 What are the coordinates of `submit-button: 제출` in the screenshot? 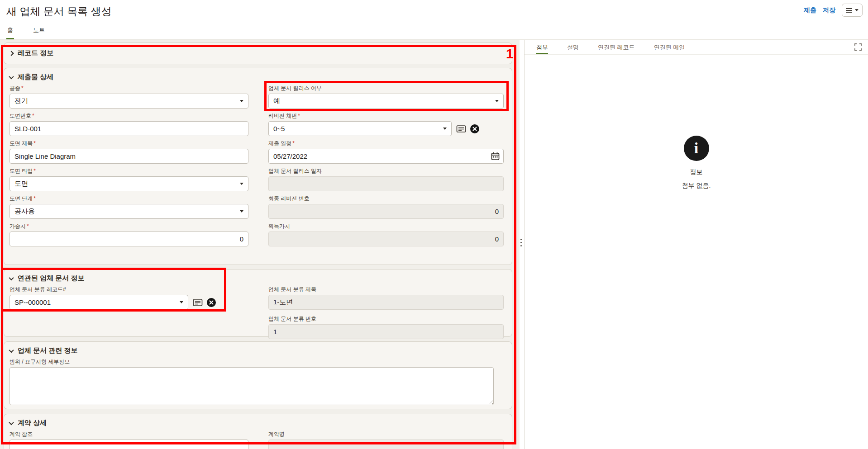 It's located at (810, 10).